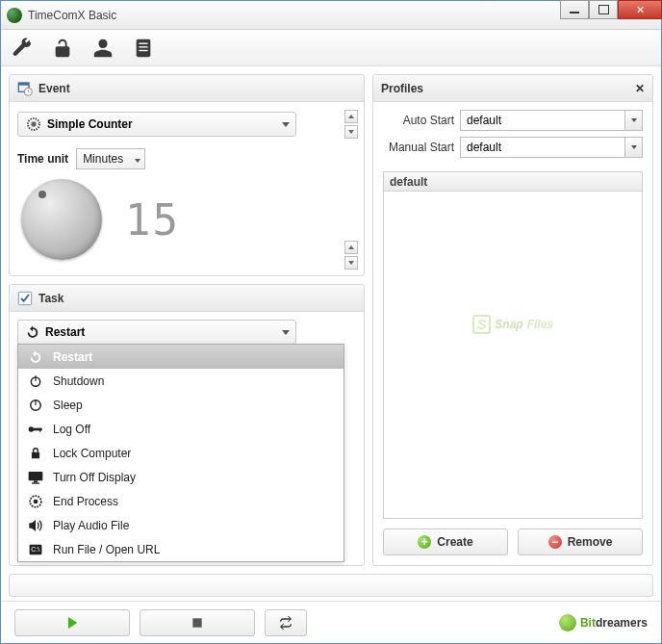  Describe the element at coordinates (36, 550) in the screenshot. I see `terminal-icon: C:\` at that location.